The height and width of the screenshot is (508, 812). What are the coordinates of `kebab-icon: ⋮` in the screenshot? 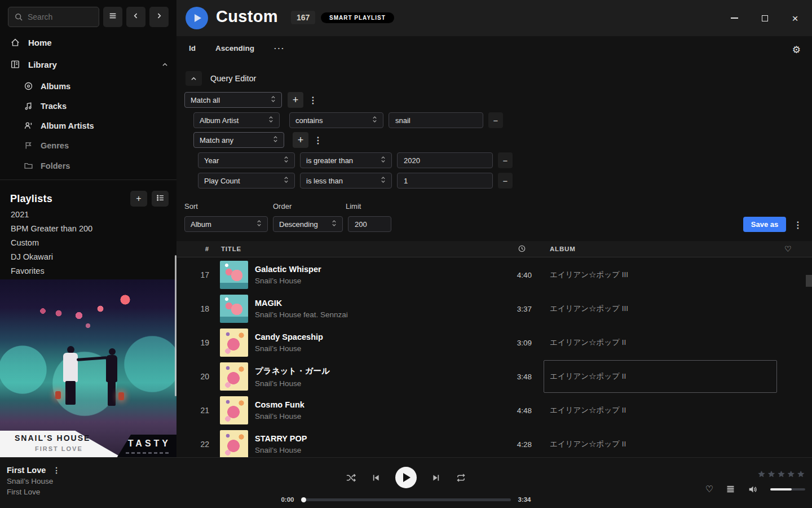 It's located at (798, 225).